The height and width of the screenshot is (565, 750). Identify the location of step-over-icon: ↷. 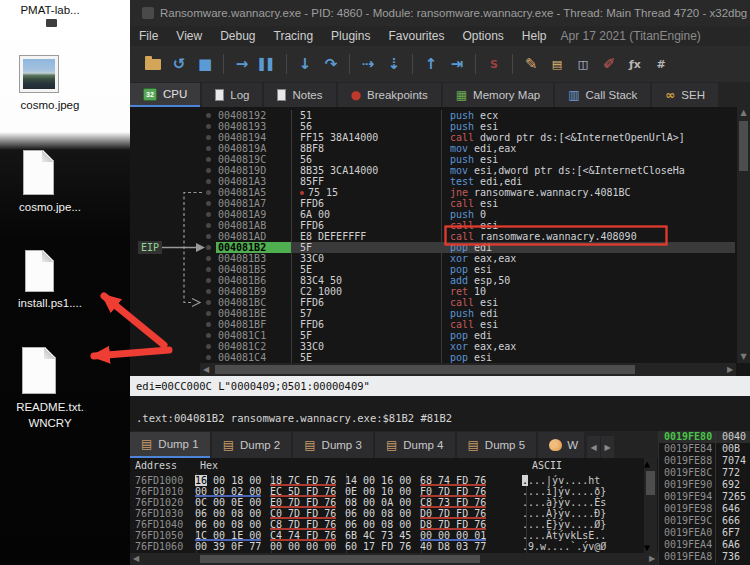
(331, 64).